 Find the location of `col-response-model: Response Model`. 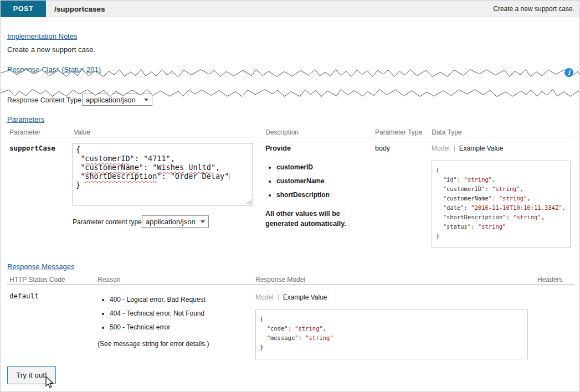

col-response-model: Response Model is located at coordinates (280, 280).